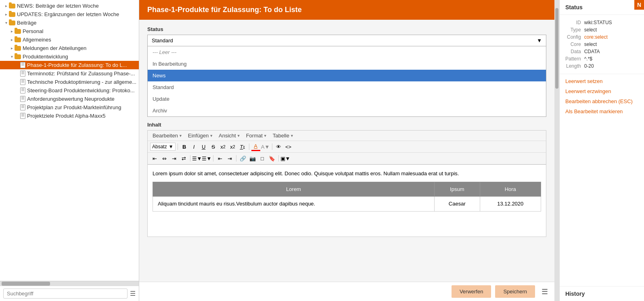 Image resolution: width=644 pixels, height=301 pixels. What do you see at coordinates (347, 81) in the screenshot?
I see `status-dropdown: --- Leer ---In BearbeitungNewsStandardUp…` at bounding box center [347, 81].